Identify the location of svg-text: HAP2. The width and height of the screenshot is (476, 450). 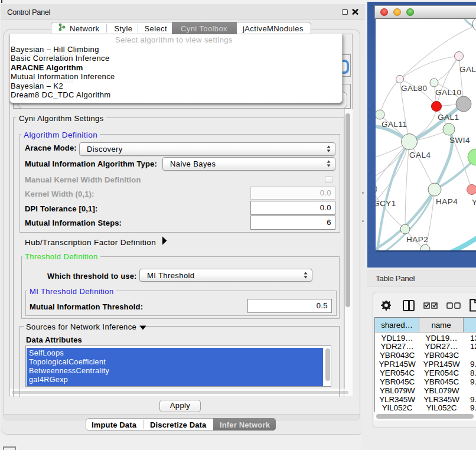
(417, 240).